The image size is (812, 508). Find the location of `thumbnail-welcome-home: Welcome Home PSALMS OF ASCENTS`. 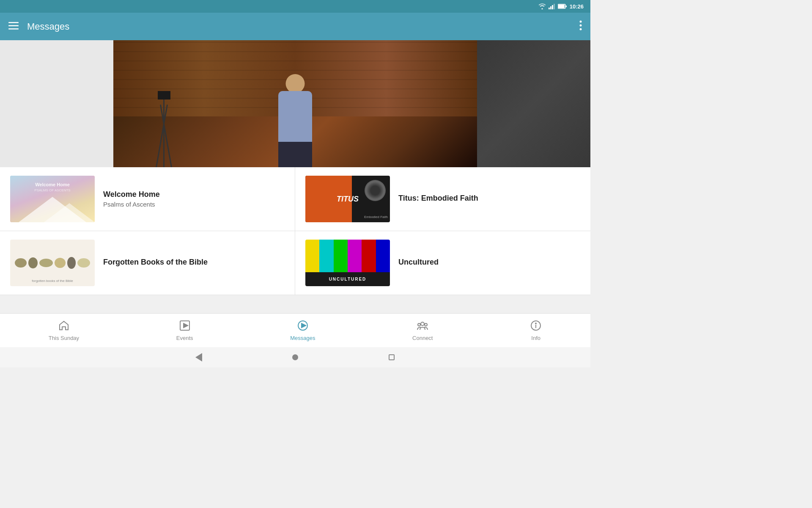

thumbnail-welcome-home: Welcome Home PSALMS OF ASCENTS is located at coordinates (52, 199).